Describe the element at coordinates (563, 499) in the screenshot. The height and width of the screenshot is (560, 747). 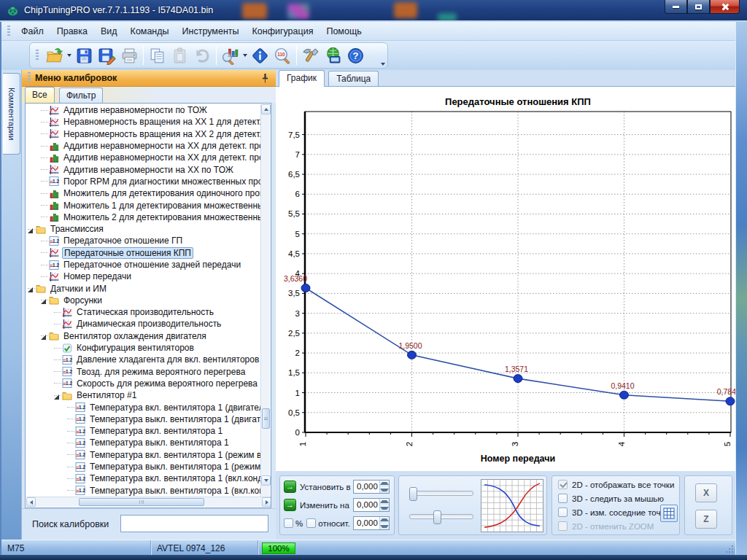
I see `checkbox-3d-следить-за-мышью` at that location.